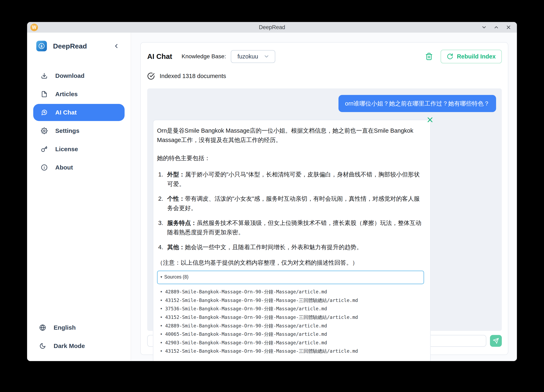  What do you see at coordinates (66, 113) in the screenshot?
I see `sidebar-item-label: AI Chat` at bounding box center [66, 113].